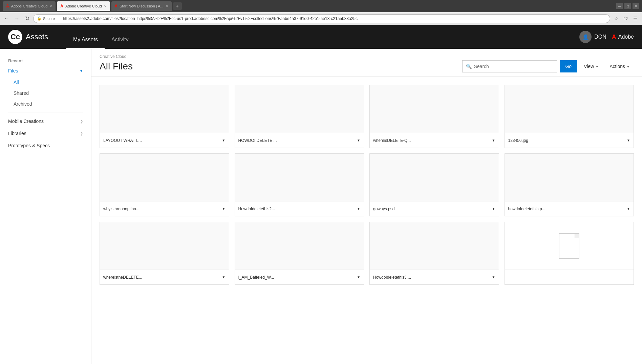 The width and height of the screenshot is (642, 364). Describe the element at coordinates (513, 66) in the screenshot. I see `search-input` at that location.